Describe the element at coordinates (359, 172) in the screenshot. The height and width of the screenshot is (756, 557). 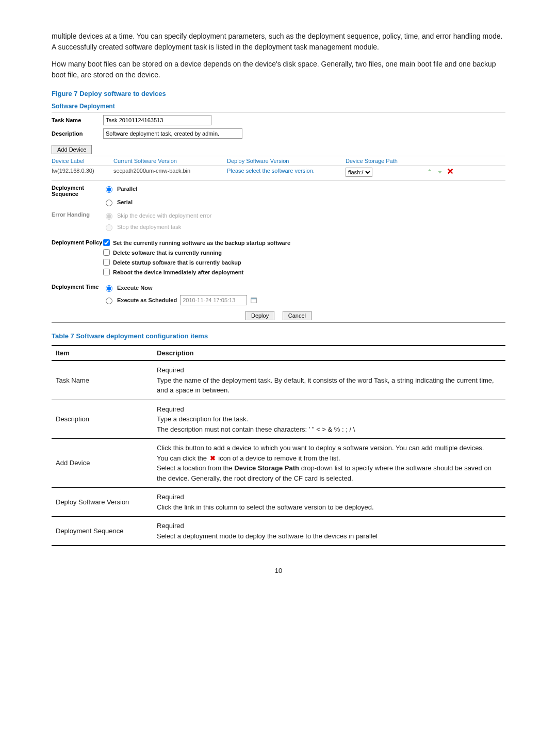
I see `device-storage-path-select: flash:/` at that location.